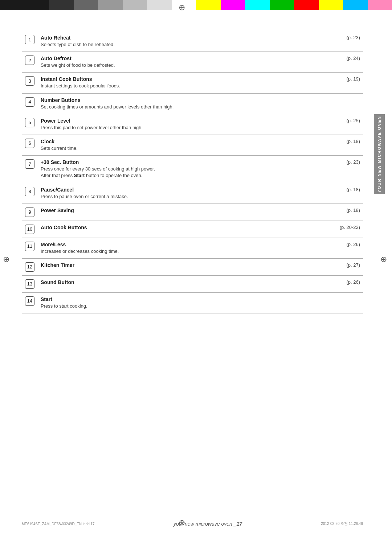 The height and width of the screenshot is (534, 392). Describe the element at coordinates (30, 102) in the screenshot. I see `feature-number-badge: 4` at that location.